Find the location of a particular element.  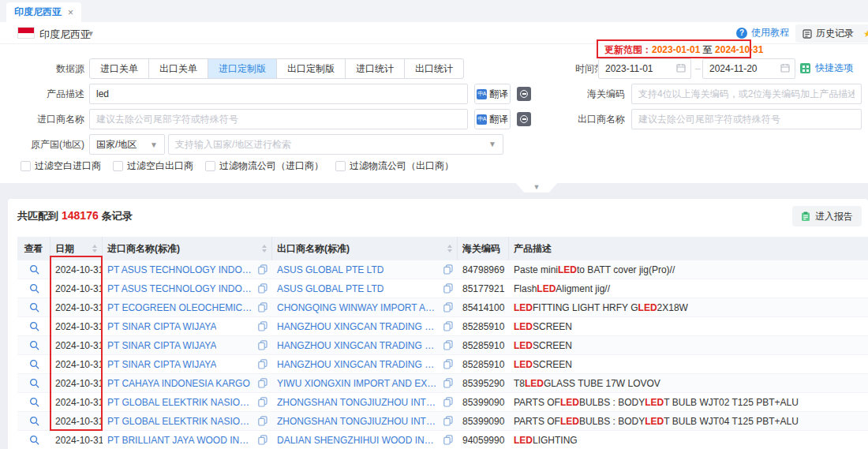

exporter-label: 出口商名称 is located at coordinates (585, 119).